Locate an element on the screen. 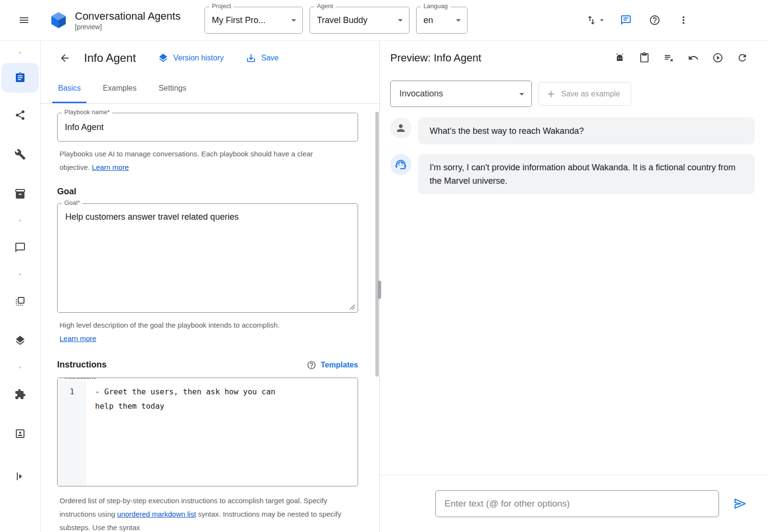 The image size is (768, 532). message-row-agent: I'm sorry, I can't provide information a… is located at coordinates (572, 174).